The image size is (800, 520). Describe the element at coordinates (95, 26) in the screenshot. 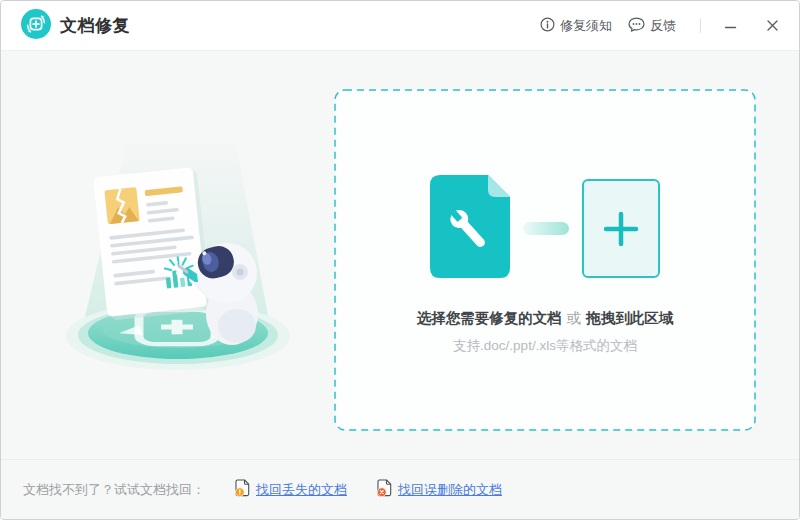

I see `app-title: 文档修复` at that location.